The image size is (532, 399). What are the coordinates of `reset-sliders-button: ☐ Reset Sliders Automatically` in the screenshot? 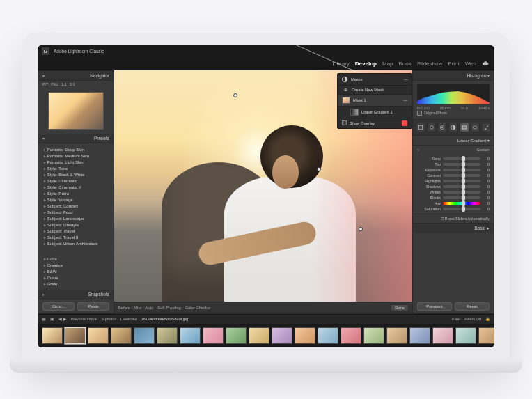 It's located at (453, 219).